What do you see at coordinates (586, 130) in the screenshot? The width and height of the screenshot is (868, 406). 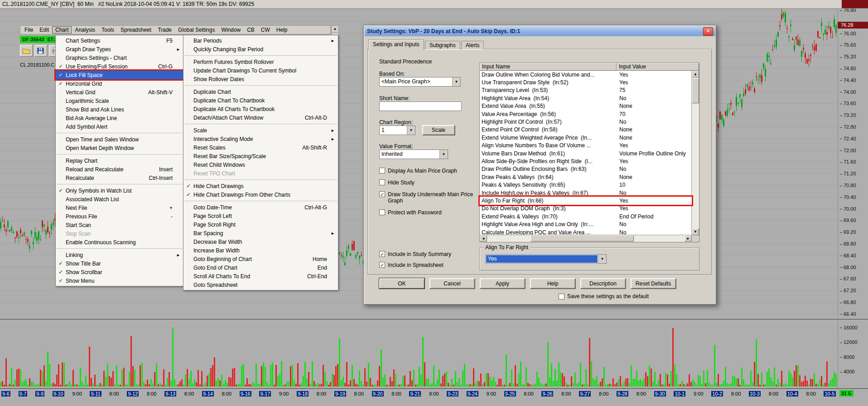 I see `table-row: Extend Point Of Control (In:58)None` at bounding box center [586, 130].